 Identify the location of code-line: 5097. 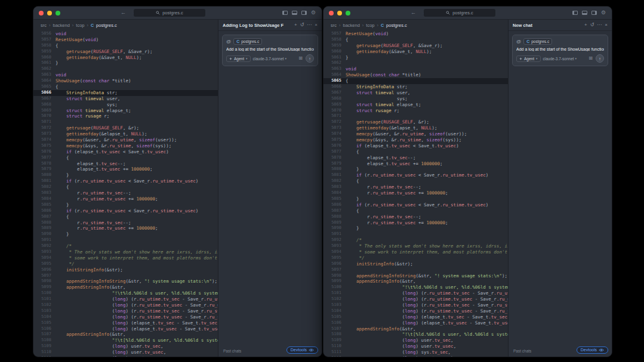
(415, 270).